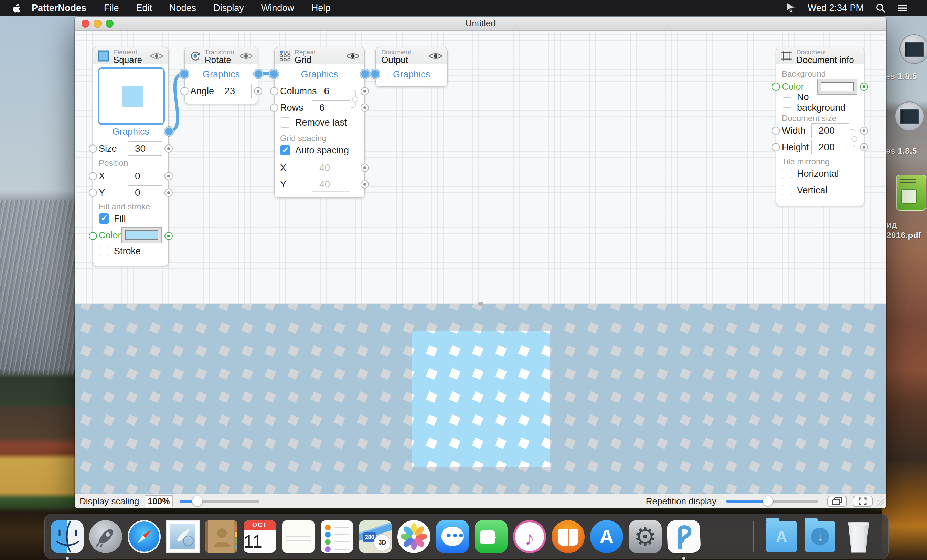  What do you see at coordinates (169, 176) in the screenshot?
I see `x-output-port` at bounding box center [169, 176].